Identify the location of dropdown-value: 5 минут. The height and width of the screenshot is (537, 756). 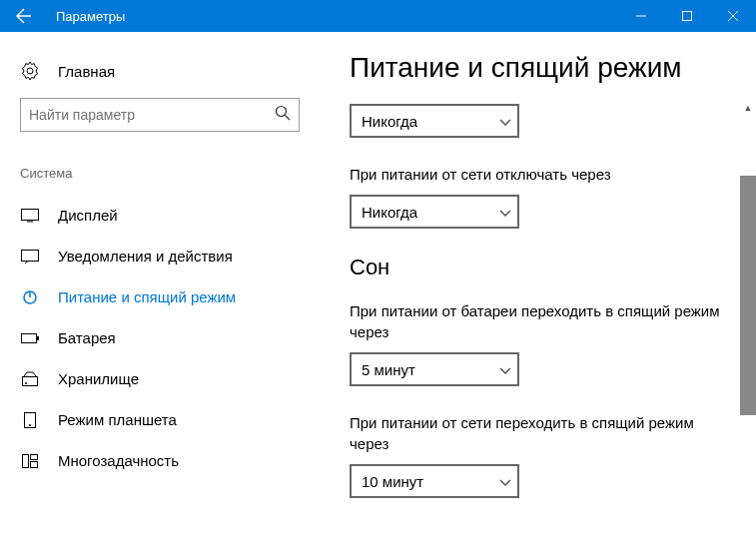
(388, 369).